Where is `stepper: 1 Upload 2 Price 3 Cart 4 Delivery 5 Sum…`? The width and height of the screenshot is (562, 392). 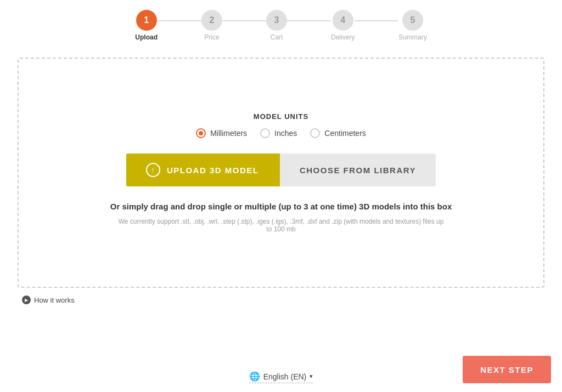 stepper: 1 Upload 2 Price 3 Cart 4 Delivery 5 Sum… is located at coordinates (281, 23).